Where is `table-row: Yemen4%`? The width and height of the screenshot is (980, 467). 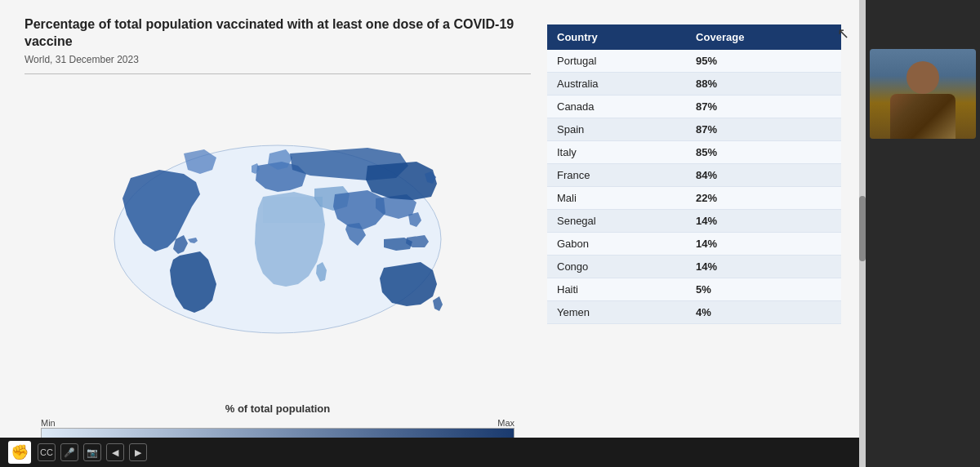
table-row: Yemen4% is located at coordinates (694, 313).